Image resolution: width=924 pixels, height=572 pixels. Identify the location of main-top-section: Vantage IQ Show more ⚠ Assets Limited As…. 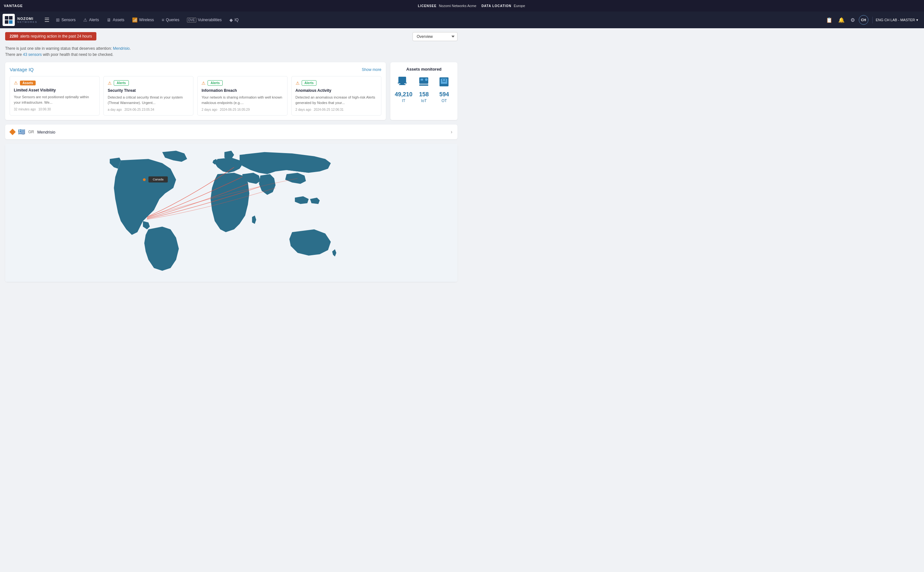
(232, 91).